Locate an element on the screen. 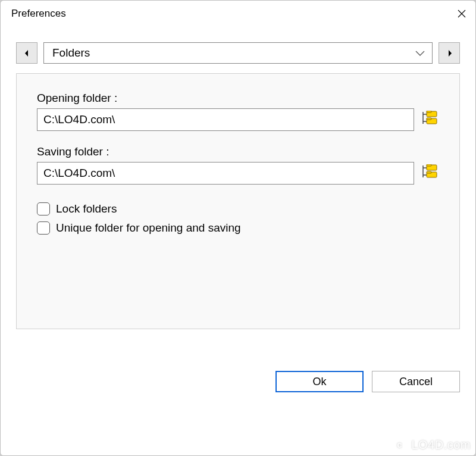 Image resolution: width=476 pixels, height=456 pixels. saving-folder-label: Saving folder : is located at coordinates (238, 152).